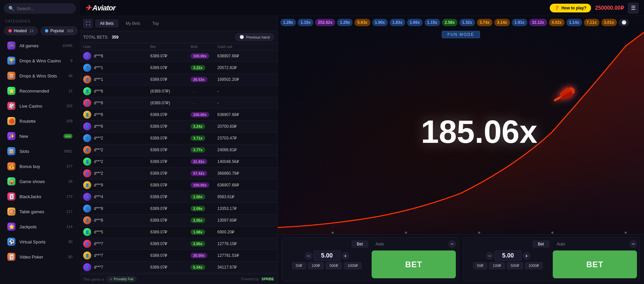 Image resolution: width=644 pixels, height=284 pixels. What do you see at coordinates (96, 37) in the screenshot?
I see `total-bets-label: TOTAL BETS:` at bounding box center [96, 37].